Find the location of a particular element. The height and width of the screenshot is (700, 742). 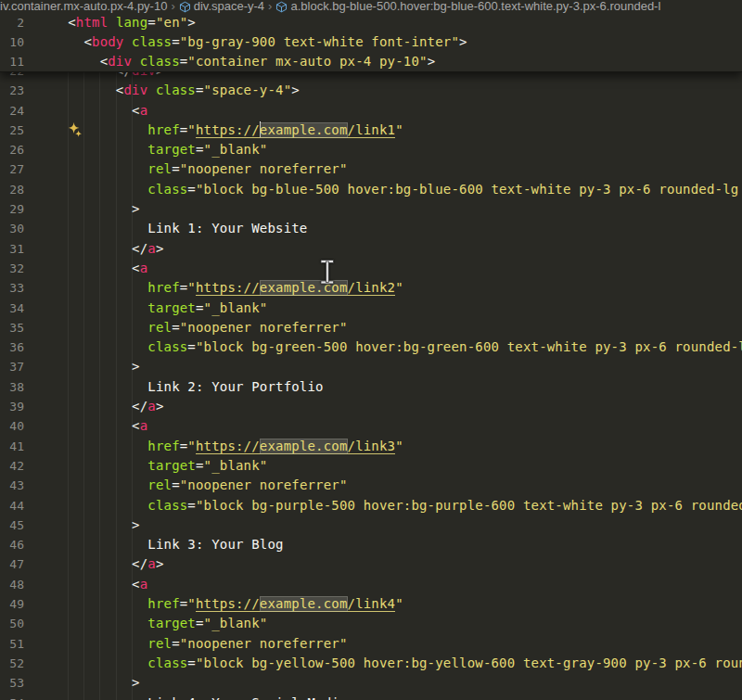

code-text: href="https://example.com/link1" is located at coordinates (228, 130).